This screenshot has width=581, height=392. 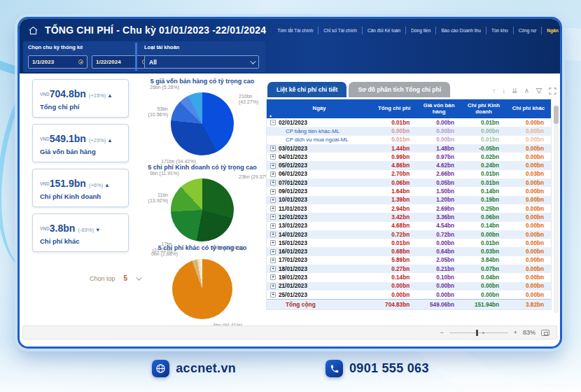 I want to click on table-row: +07/01/20230.06bn0.05bn0.01bn0.00bn, so click(x=409, y=183).